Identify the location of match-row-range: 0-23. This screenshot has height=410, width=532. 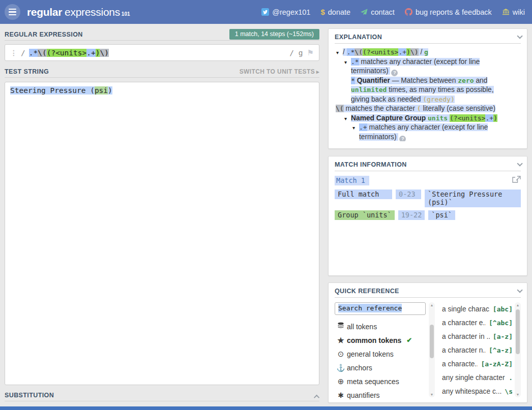
(408, 194).